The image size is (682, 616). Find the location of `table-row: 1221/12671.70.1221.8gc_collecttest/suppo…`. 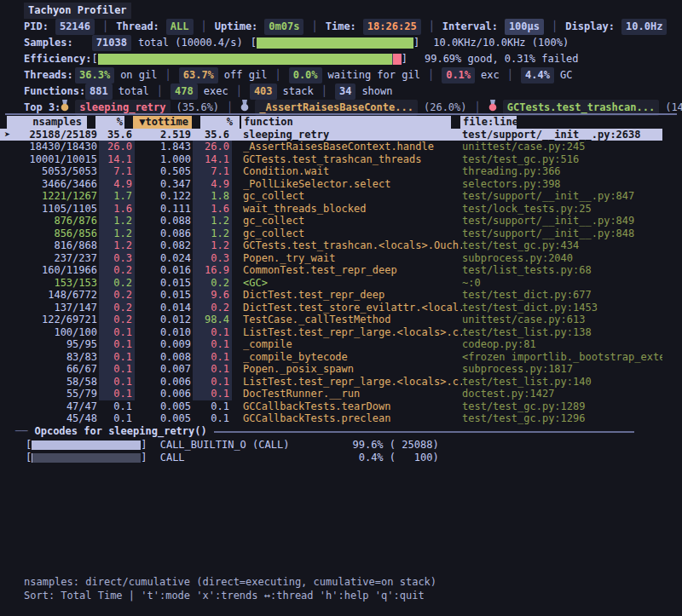

table-row: 1221/12671.70.1221.8gc_collecttest/suppo… is located at coordinates (331, 196).